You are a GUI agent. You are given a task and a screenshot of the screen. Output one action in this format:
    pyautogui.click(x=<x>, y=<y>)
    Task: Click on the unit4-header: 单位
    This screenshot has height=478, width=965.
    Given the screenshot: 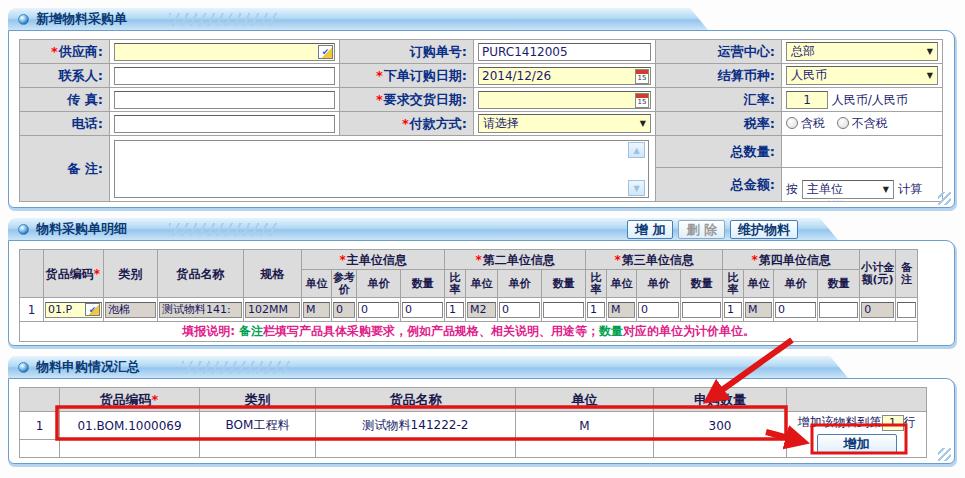 What is the action you would take?
    pyautogui.click(x=759, y=284)
    